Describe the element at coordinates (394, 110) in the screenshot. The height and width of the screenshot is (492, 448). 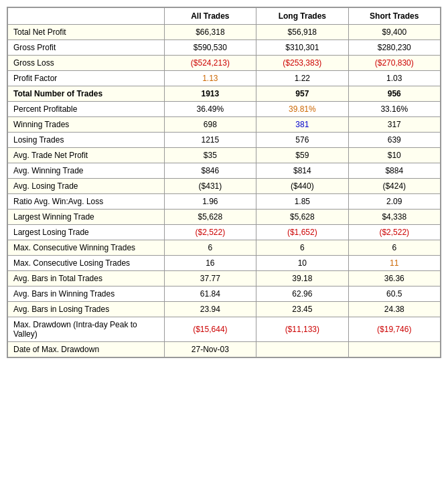
I see `cell-short-trades: 33.16%` at that location.